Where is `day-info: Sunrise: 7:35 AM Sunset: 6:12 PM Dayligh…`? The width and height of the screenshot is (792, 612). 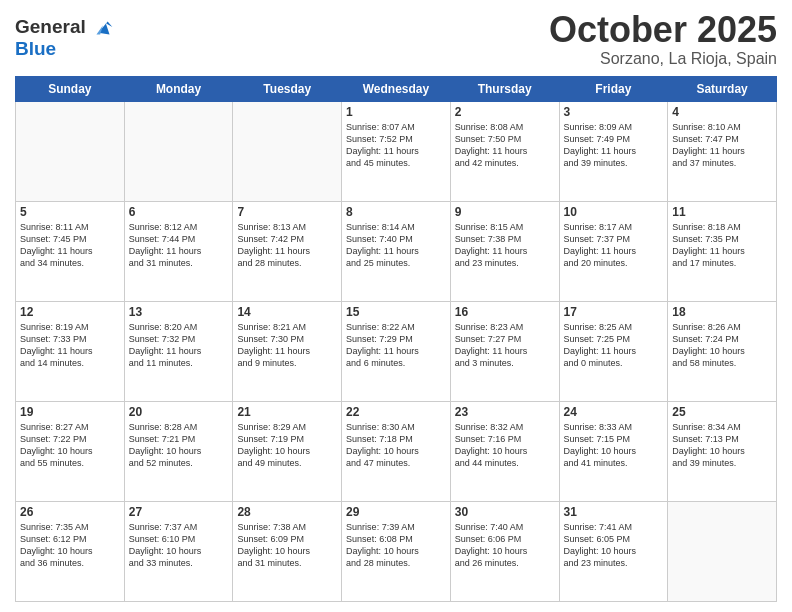 day-info: Sunrise: 7:35 AM Sunset: 6:12 PM Dayligh… is located at coordinates (70, 546).